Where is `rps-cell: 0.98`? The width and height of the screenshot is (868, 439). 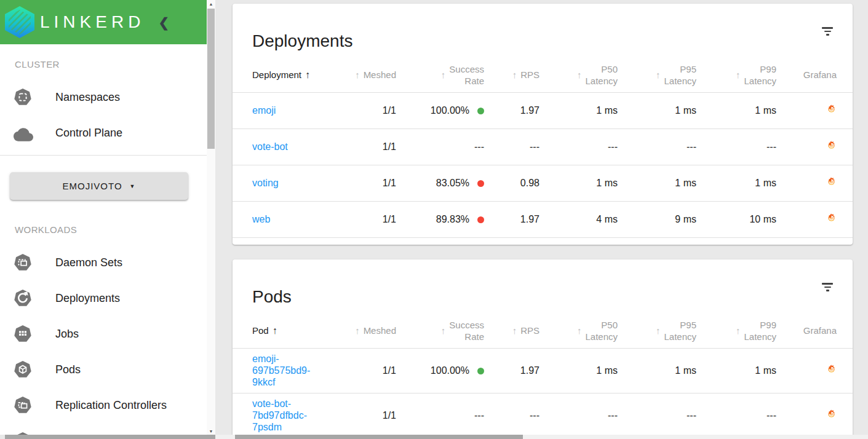
rps-cell: 0.98 is located at coordinates (512, 183).